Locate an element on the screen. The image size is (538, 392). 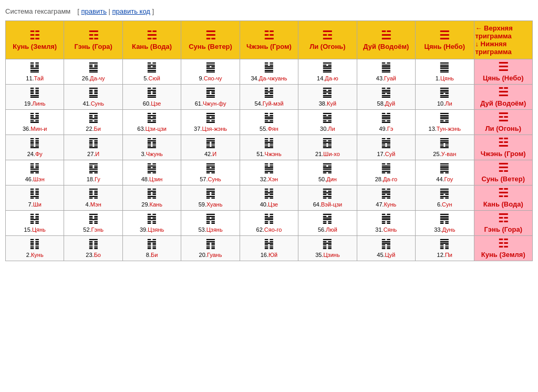
hexagram-label: 44.Гоу is located at coordinates (444, 179).